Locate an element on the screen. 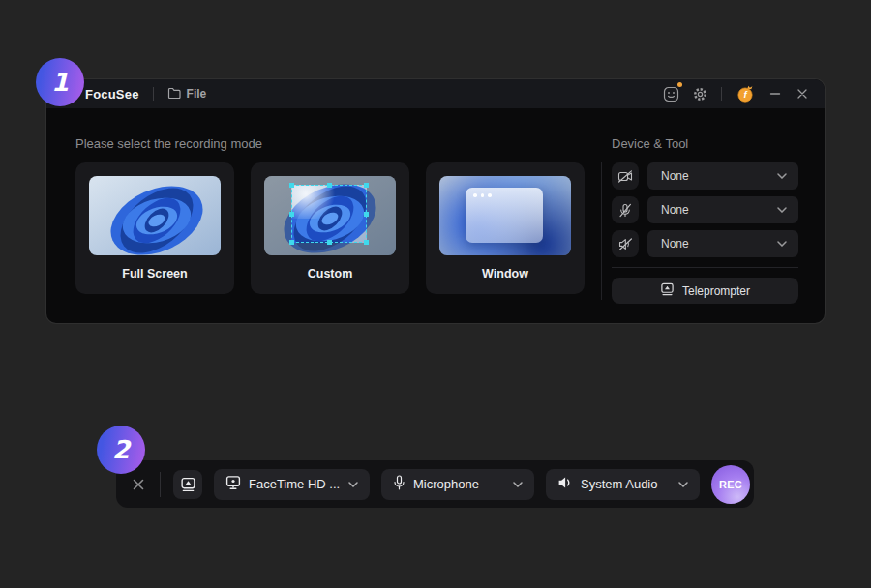  mini-window-graphic is located at coordinates (504, 215).